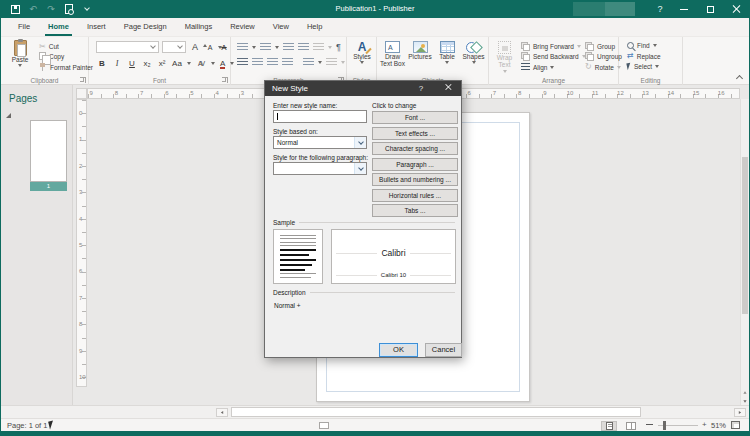 The image size is (750, 436). What do you see at coordinates (363, 88) in the screenshot?
I see `dialog-title-bar: New Style ?` at bounding box center [363, 88].